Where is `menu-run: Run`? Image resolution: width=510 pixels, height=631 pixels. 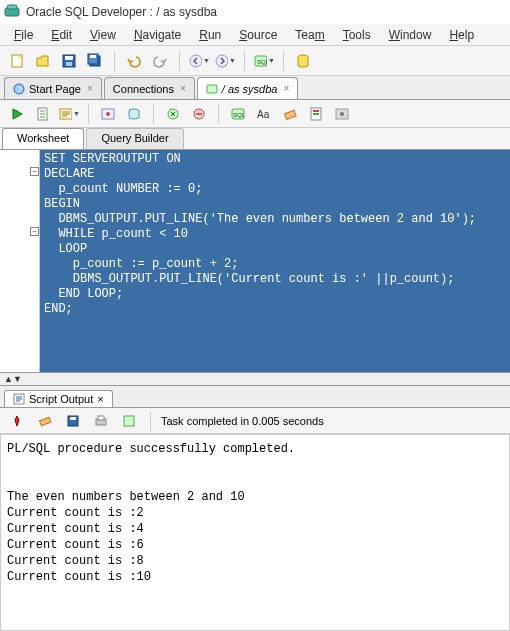 menu-run: Run is located at coordinates (210, 35).